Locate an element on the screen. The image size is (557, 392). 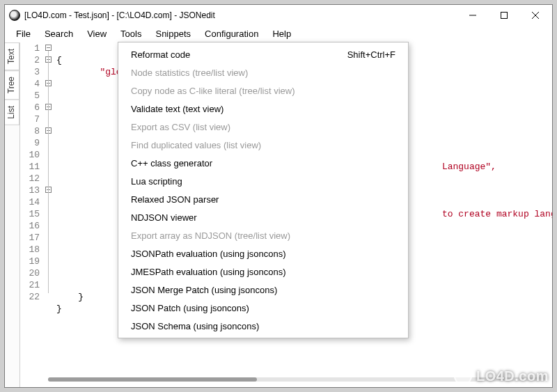
line-number: 7 is located at coordinates (30, 120).